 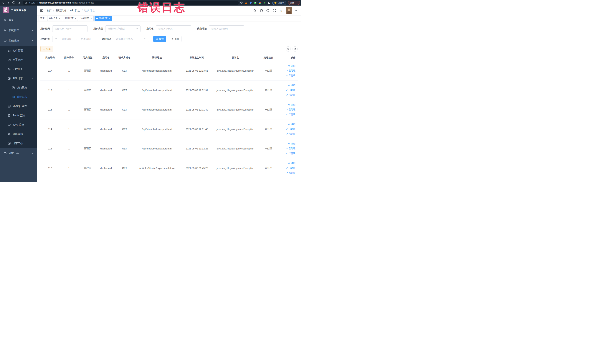 What do you see at coordinates (5, 41) in the screenshot?
I see `screen-icon` at bounding box center [5, 41].